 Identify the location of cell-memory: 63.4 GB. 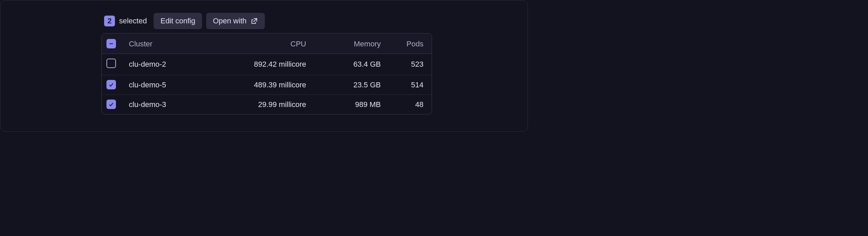
(350, 64).